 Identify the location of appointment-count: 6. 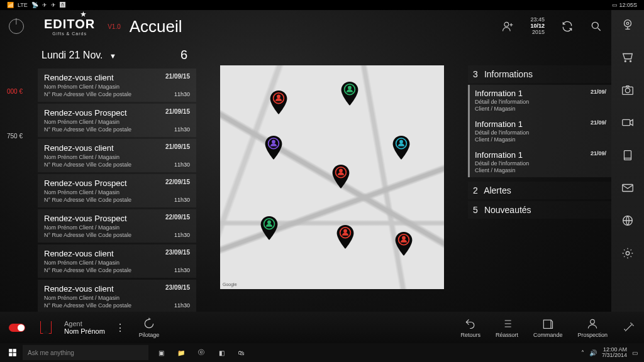
(184, 55).